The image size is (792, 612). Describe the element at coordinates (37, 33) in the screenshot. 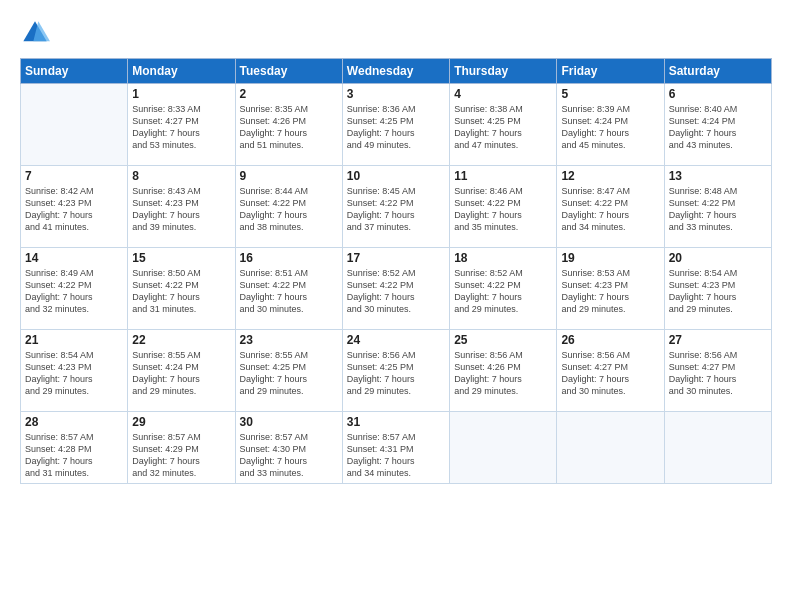

I see `logo` at that location.